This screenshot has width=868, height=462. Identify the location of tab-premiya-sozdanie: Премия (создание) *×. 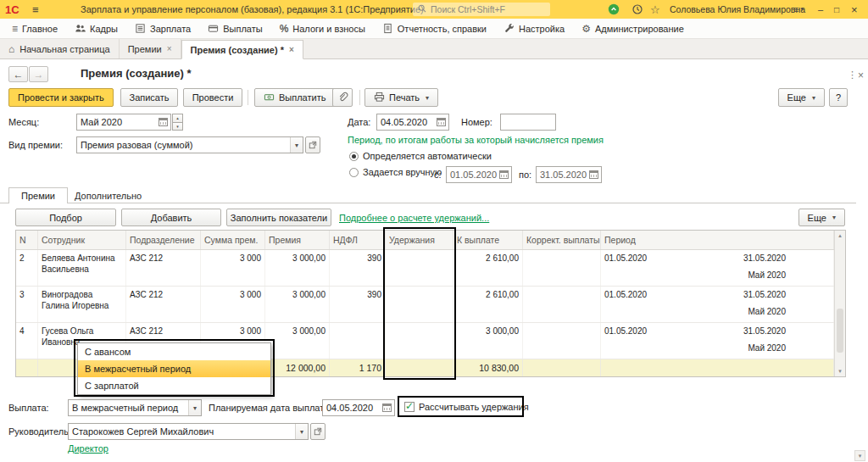
(242, 49).